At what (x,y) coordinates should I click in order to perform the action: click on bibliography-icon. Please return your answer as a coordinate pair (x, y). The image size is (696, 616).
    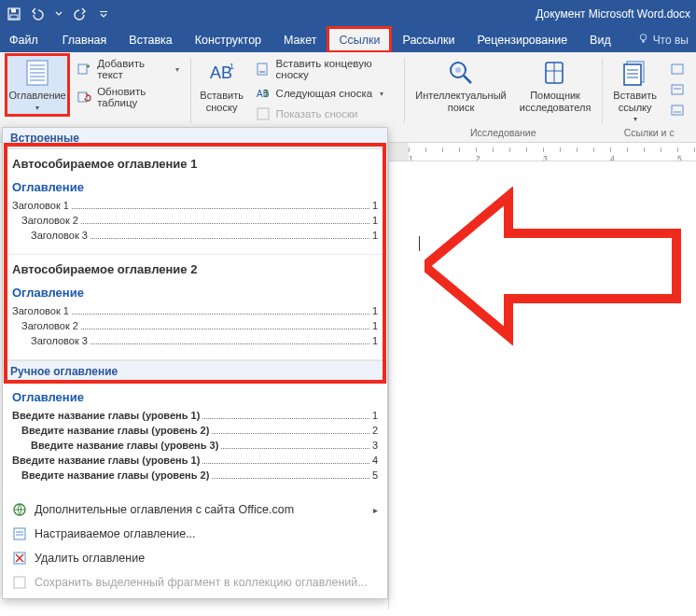
    Looking at the image, I should click on (677, 110).